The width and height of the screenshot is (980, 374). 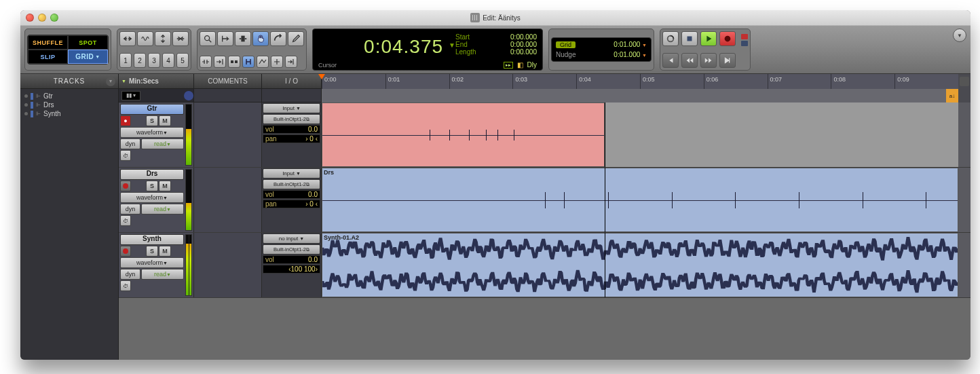 I want to click on zoom-preset-2: 2, so click(x=140, y=60).